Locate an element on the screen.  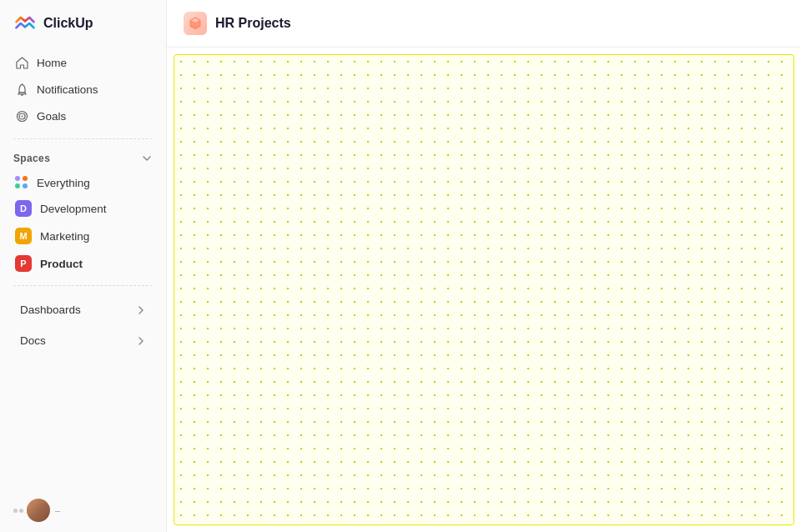
sidebar-item-goals-label: Goals is located at coordinates (52, 117).